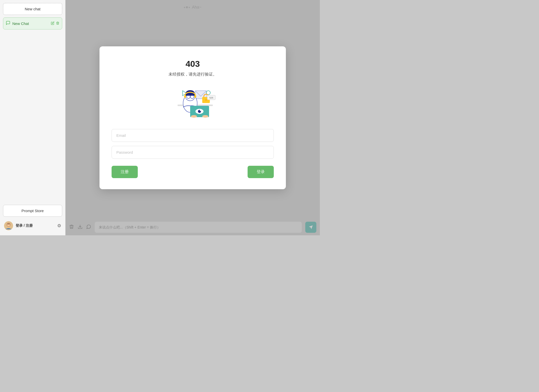 This screenshot has height=392, width=539. Describe the element at coordinates (193, 102) in the screenshot. I see `modal-illustration: 525` at that location.